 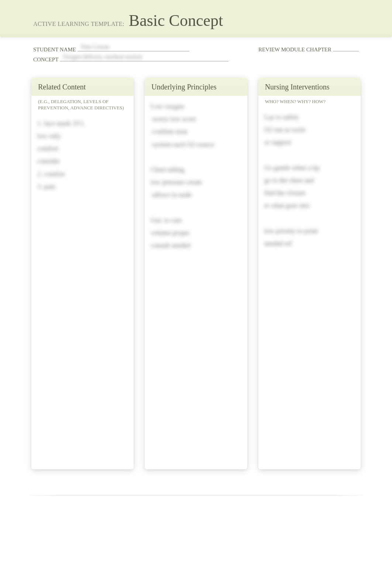 I want to click on card-body-interventions: Lay to safety O2 run as toxin or support…, so click(x=309, y=180).